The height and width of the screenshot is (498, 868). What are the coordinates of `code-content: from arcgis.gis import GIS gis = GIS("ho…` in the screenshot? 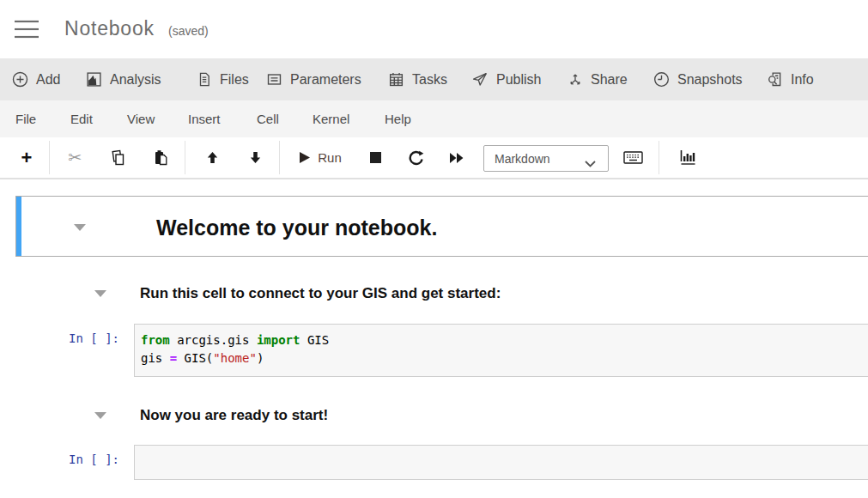 It's located at (501, 346).